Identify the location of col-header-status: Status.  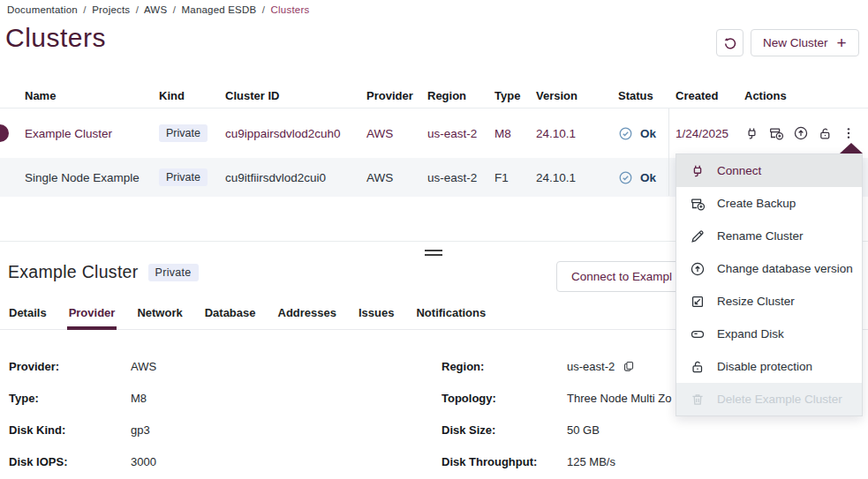
(646, 95).